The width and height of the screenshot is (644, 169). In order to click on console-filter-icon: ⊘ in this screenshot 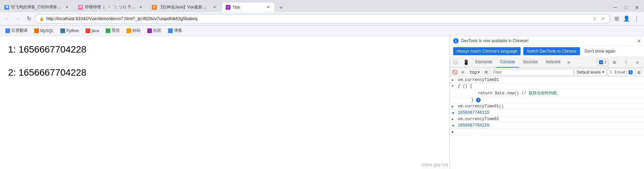, I will do `click(463, 72)`.